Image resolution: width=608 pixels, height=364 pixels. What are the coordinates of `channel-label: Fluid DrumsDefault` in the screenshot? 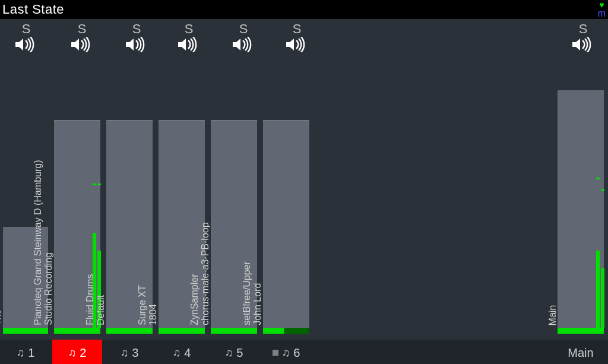 It's located at (96, 300).